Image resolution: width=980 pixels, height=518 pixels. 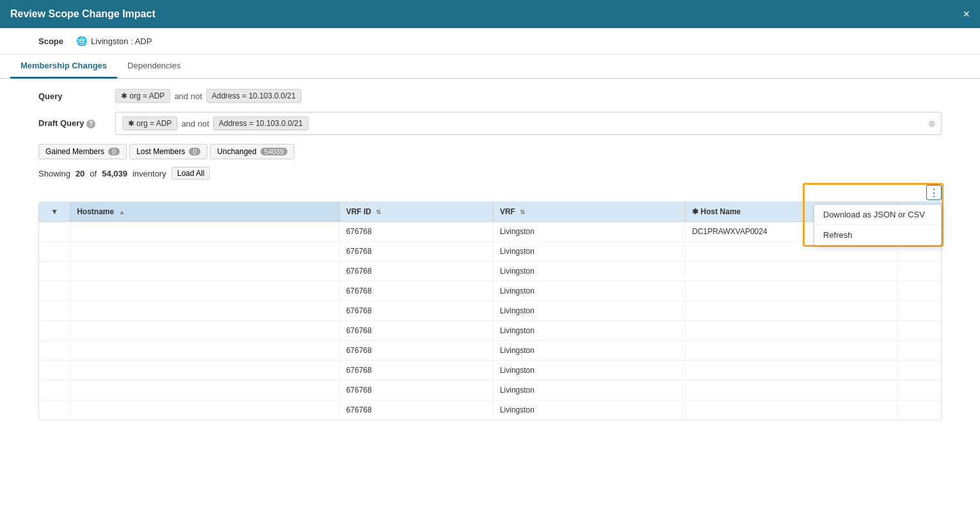 I want to click on gained-members-button: Gained Members 0, so click(x=83, y=152).